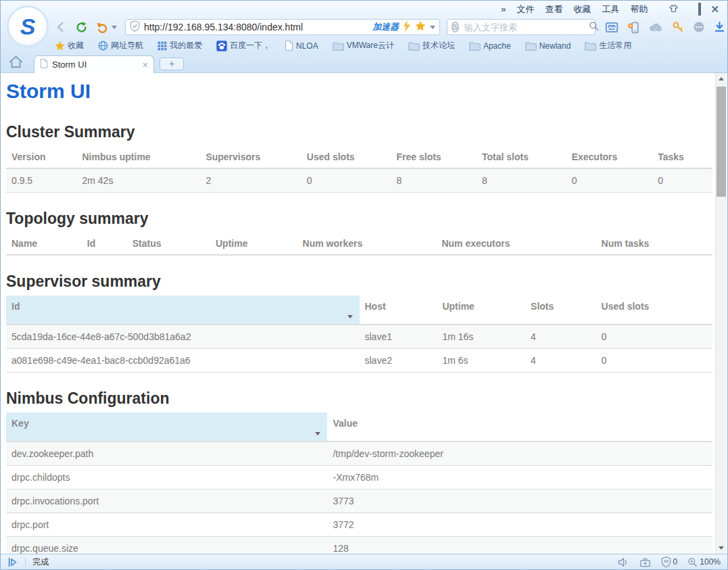 Image resolution: width=728 pixels, height=570 pixels. What do you see at coordinates (13, 563) in the screenshot?
I see `sidebar-toggle-icon` at bounding box center [13, 563].